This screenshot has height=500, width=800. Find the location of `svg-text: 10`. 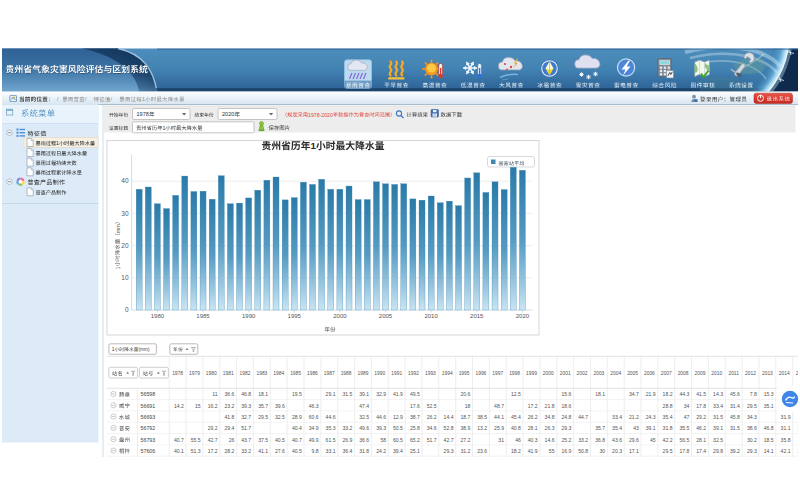

svg-text: 10 is located at coordinates (125, 278).